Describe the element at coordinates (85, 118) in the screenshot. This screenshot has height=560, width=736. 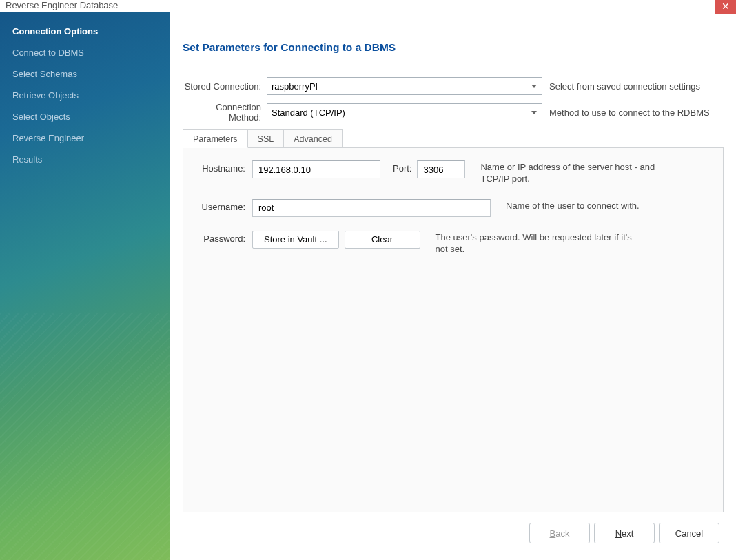
I see `sidebar-item-select-objects: Select Objects` at that location.